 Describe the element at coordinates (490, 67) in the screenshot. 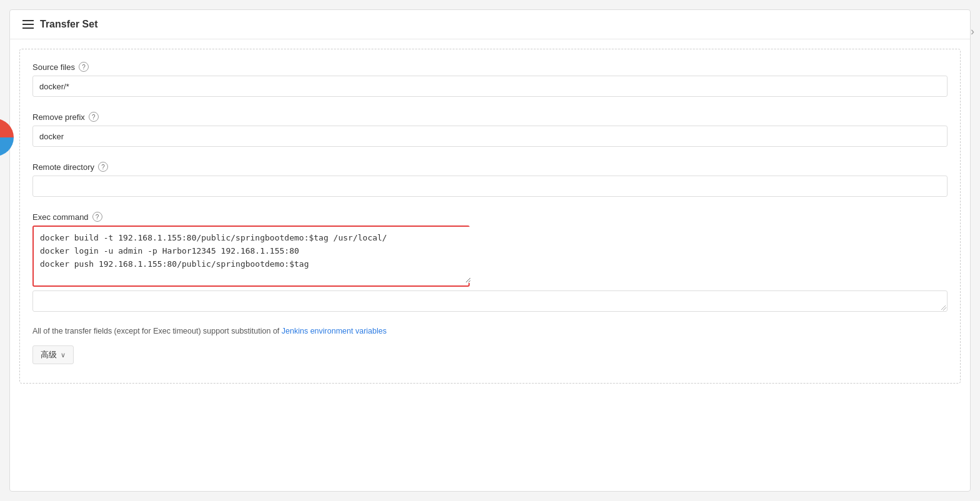

I see `source-files-label: Source files ?` at that location.